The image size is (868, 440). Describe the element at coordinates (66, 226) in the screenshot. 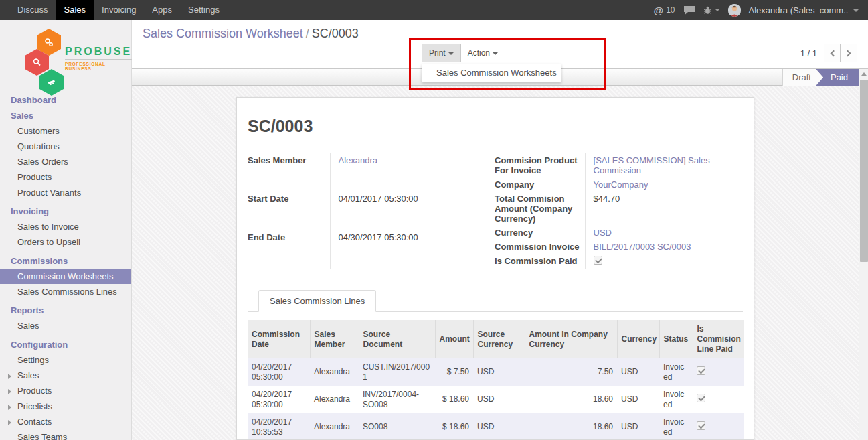

I see `sidebar-item-sales-to-invoice: Sales to Invoice` at that location.